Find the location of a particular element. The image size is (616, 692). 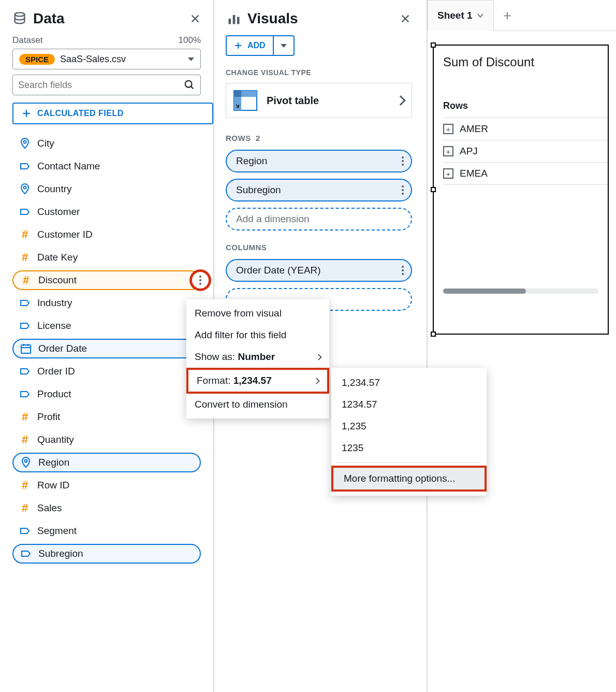

field-item: Subregion is located at coordinates (107, 554).